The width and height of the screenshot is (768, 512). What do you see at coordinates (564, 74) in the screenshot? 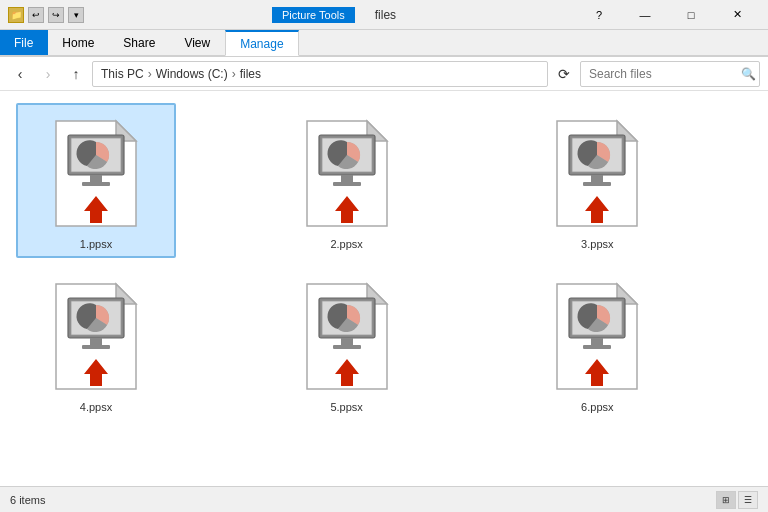
I see `refresh-button: ⟳` at bounding box center [564, 74].